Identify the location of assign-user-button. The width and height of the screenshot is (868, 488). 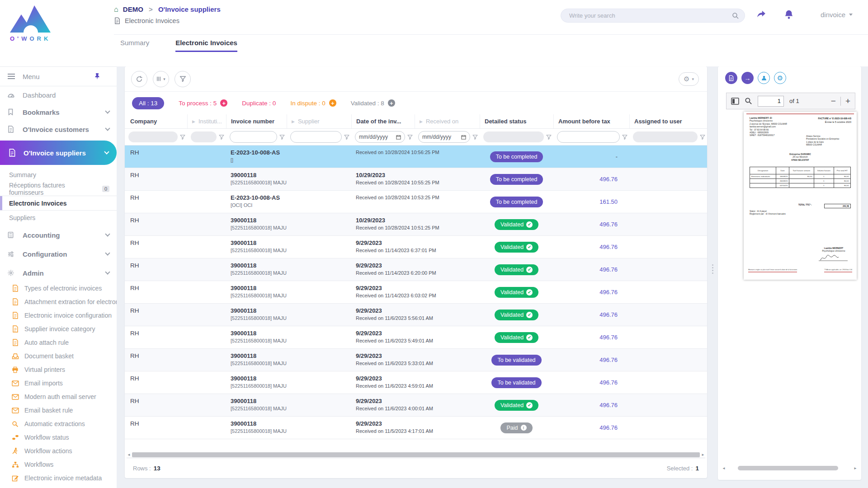
(764, 78).